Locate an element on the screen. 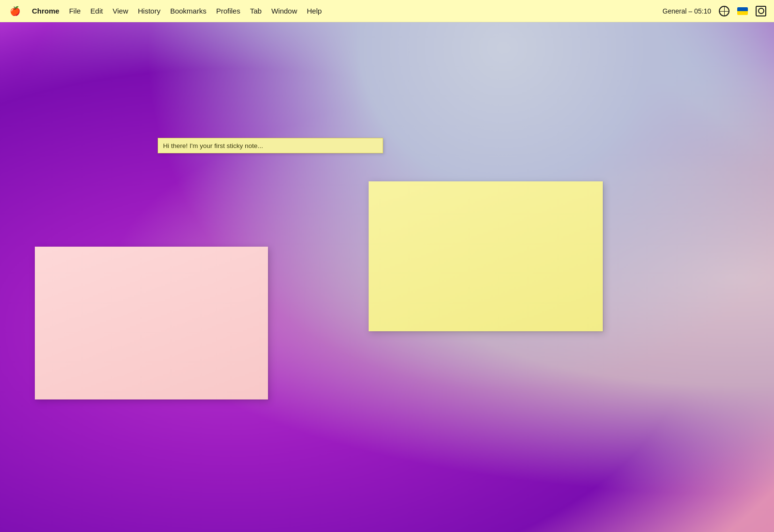  sticky-note-pink is located at coordinates (151, 323).